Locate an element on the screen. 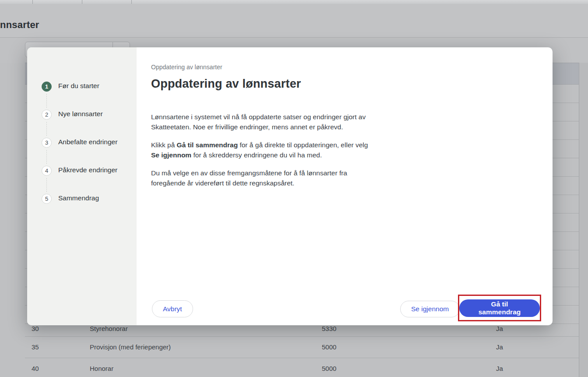  step-number-badge: 5 is located at coordinates (46, 199).